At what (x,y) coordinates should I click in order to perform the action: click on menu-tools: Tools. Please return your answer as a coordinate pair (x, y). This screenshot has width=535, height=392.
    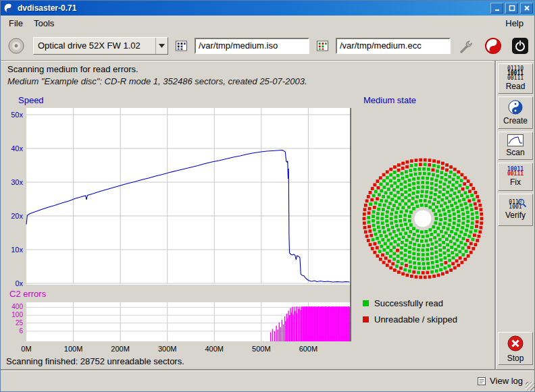
    Looking at the image, I should click on (44, 23).